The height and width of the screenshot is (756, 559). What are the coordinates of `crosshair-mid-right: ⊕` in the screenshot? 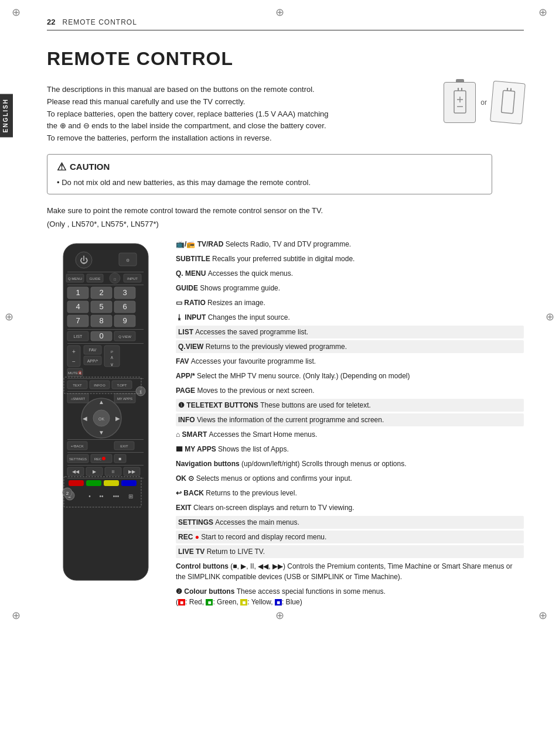 It's located at (550, 317).